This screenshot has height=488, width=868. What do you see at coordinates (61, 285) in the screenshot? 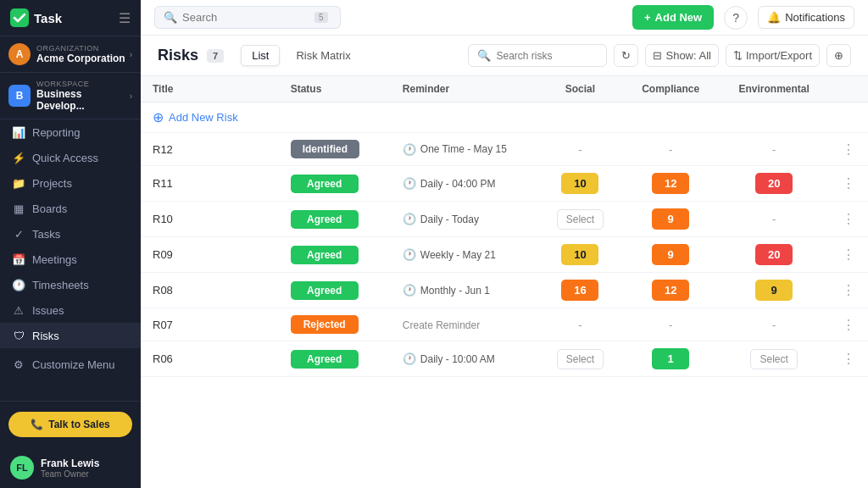
I see `sidebar-item-label-timesheets: Timesheets` at bounding box center [61, 285].